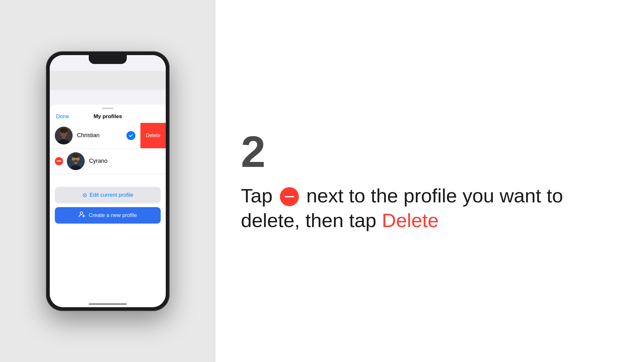 Image resolution: width=644 pixels, height=362 pixels. Describe the element at coordinates (108, 206) in the screenshot. I see `modal-sheet: Done My profiles` at that location.